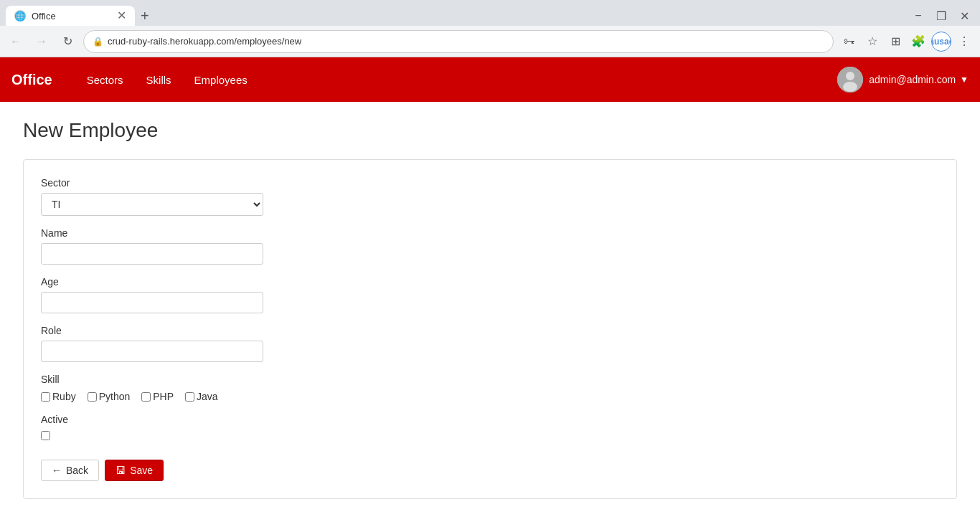  I want to click on form-buttons: ← Back 🖫 Save, so click(490, 470).